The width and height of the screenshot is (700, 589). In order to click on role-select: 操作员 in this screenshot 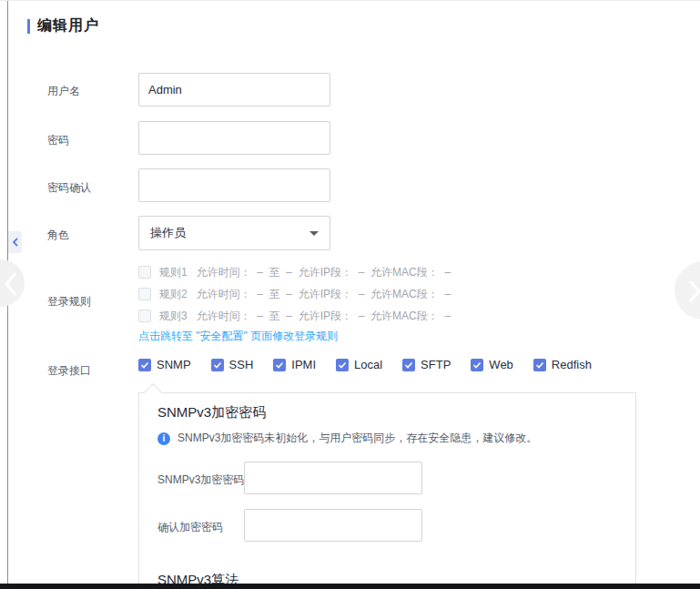, I will do `click(235, 233)`.